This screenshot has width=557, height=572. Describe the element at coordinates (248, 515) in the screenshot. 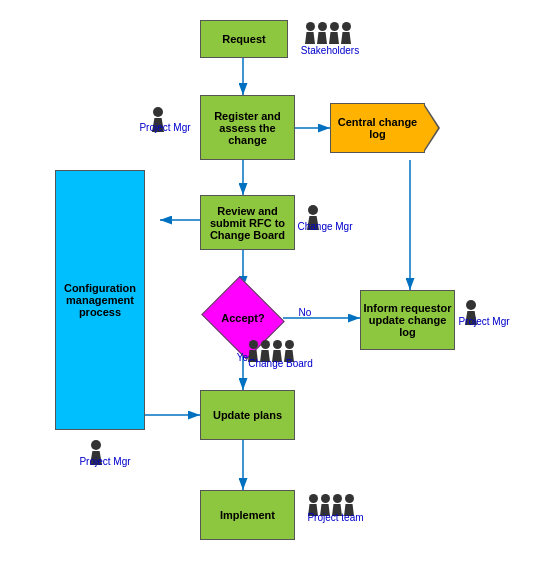

I see `implement-box: Implement` at that location.